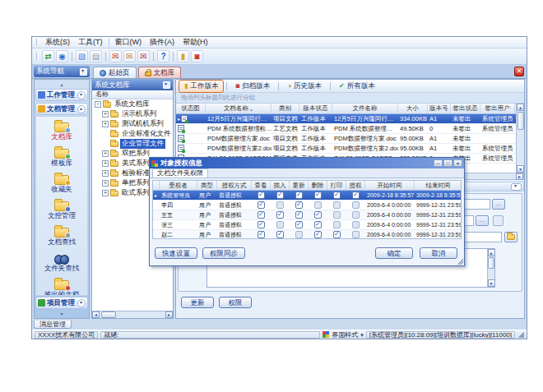  I want to click on chevron-down-icon, so click(81, 95).